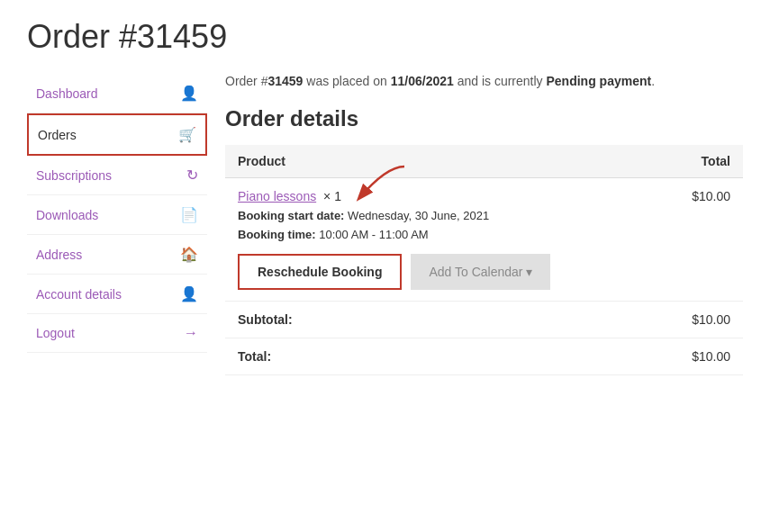  What do you see at coordinates (702, 356) in the screenshot?
I see `total-value: $10.00` at bounding box center [702, 356].